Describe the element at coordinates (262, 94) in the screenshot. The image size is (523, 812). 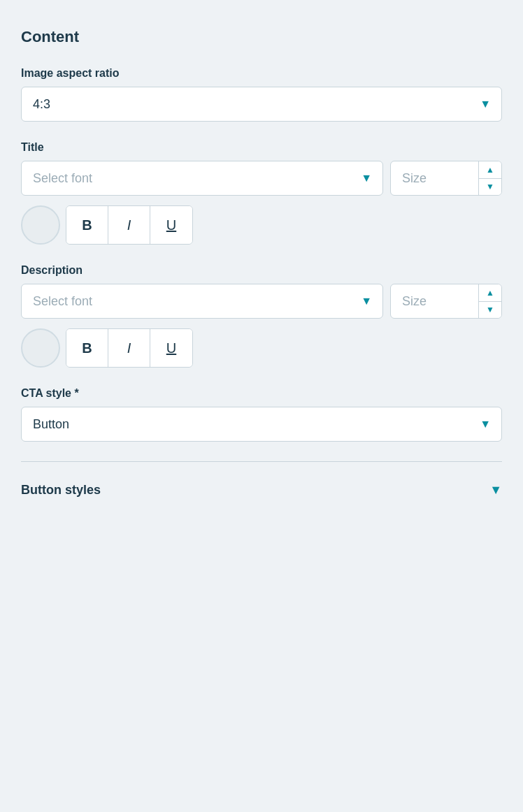
I see `image-aspect-ratio-group: Image aspect ratio 4:3 16:9 1:1 3:2 ▼` at that location.